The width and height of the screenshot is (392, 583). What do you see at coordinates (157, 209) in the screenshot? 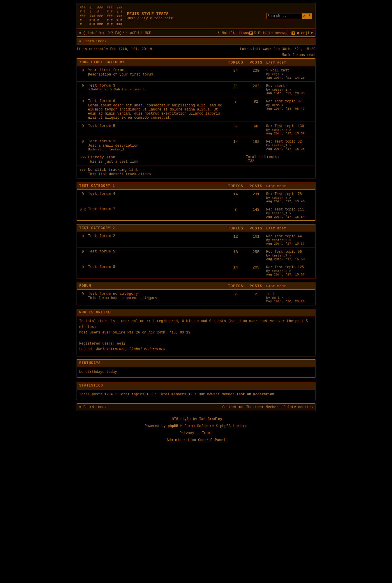
I see `forum-name: Test forum 7` at bounding box center [157, 209].